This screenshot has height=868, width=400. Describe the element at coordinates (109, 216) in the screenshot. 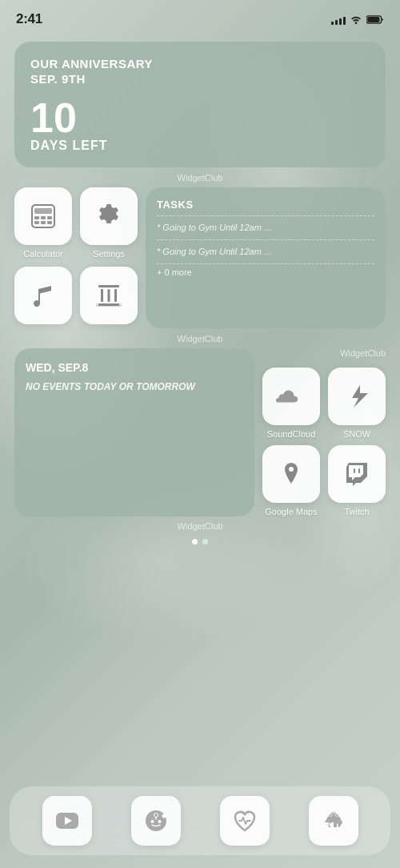

I see `settings-icon-bg` at that location.